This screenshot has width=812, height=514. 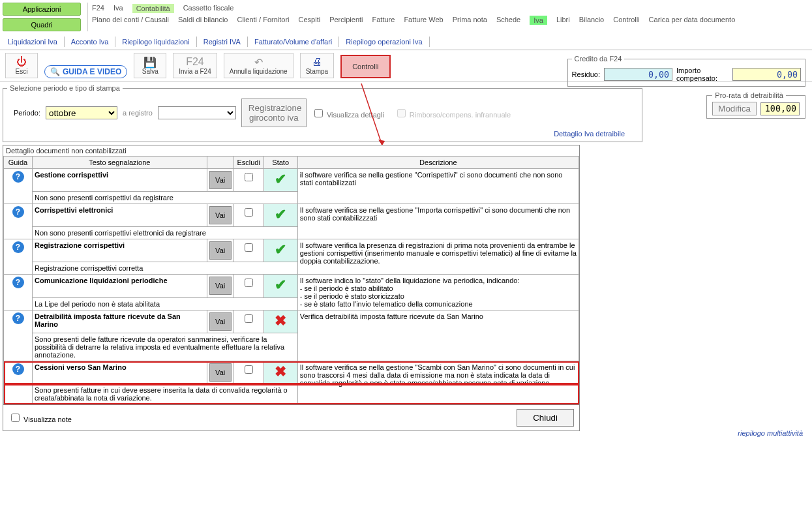 What do you see at coordinates (274, 113) in the screenshot?
I see `giroconto-button: Registrazione giroconto iva` at bounding box center [274, 113].